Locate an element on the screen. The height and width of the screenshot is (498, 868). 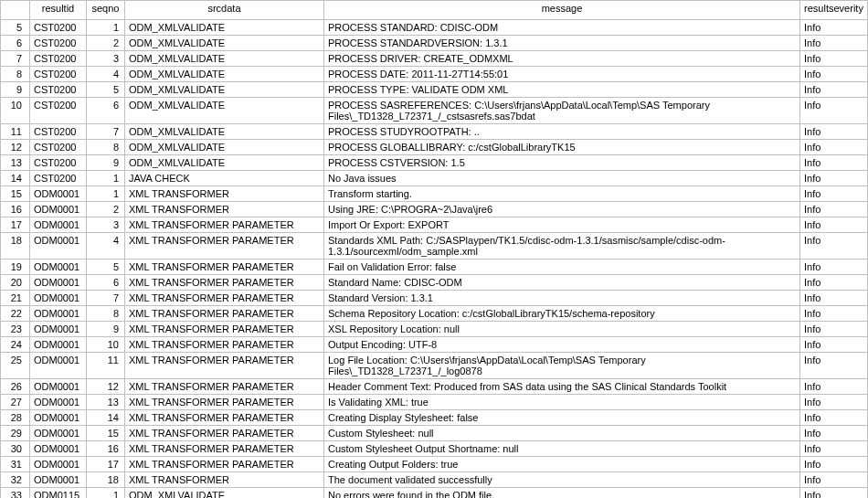
table-row: 12CST02008ODM_XMLVALIDATEPROCESS GLOBALL… is located at coordinates (435, 148).